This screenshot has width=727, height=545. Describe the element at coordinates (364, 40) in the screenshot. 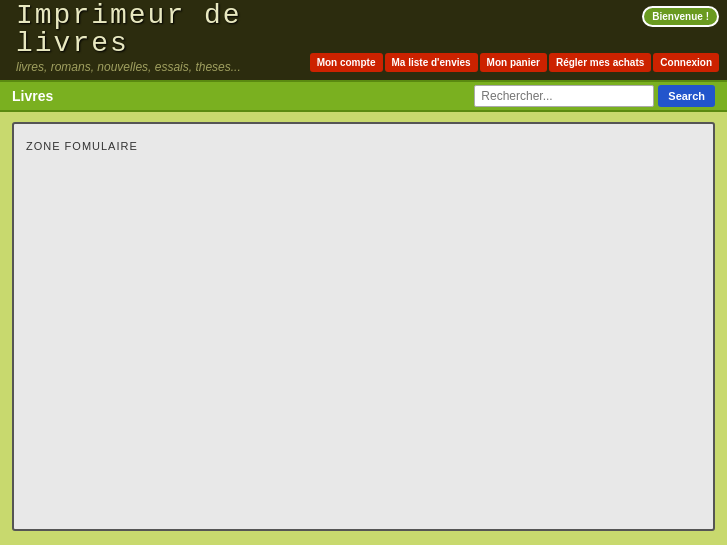

I see `header: Imprimeur de livres livres, romans, nouv…` at that location.